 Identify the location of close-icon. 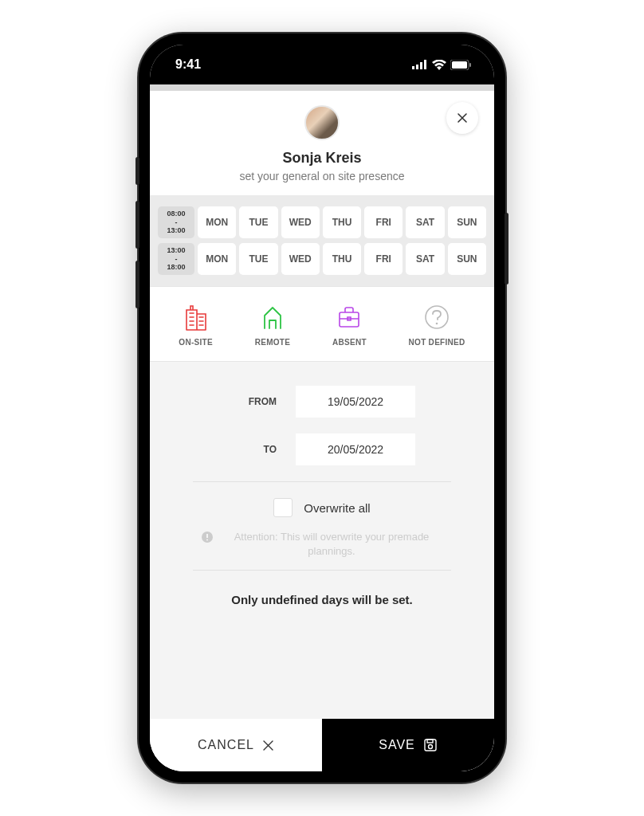
(462, 118).